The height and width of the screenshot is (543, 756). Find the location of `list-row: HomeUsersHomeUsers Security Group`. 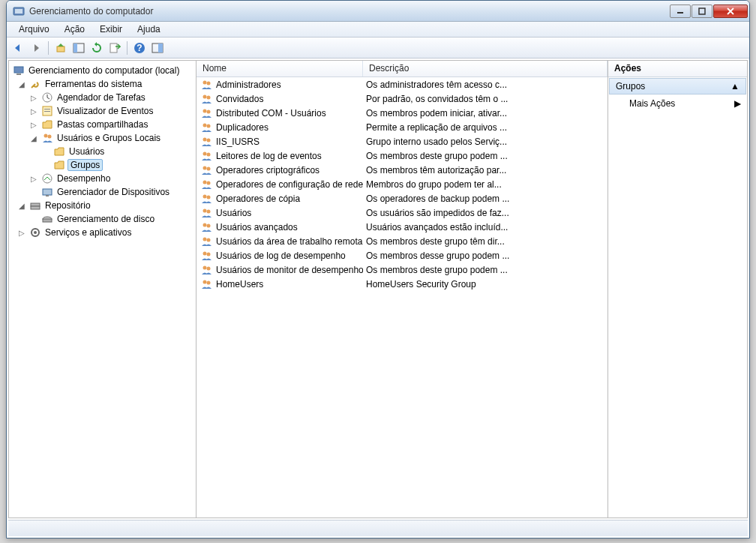

list-row: HomeUsersHomeUsers Security Group is located at coordinates (402, 284).